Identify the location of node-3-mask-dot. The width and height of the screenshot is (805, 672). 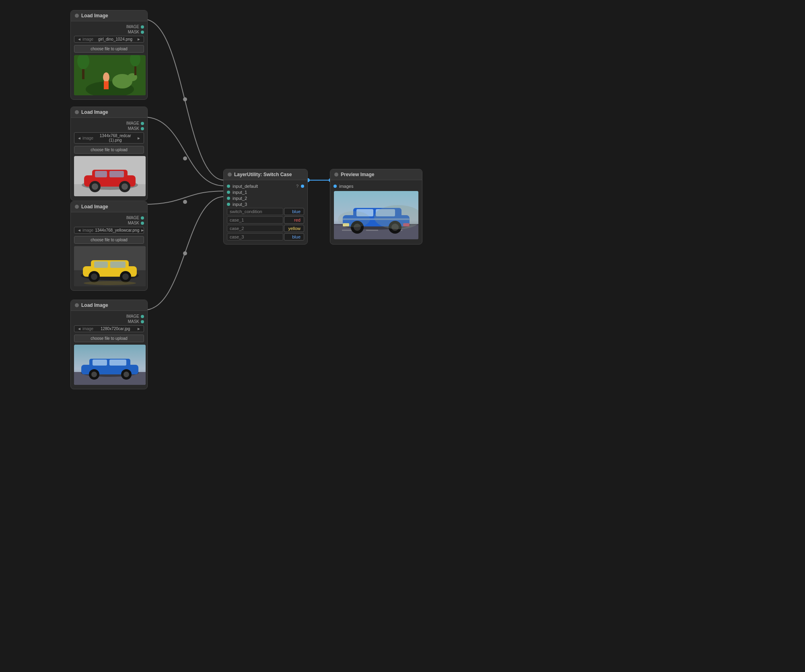
(142, 223).